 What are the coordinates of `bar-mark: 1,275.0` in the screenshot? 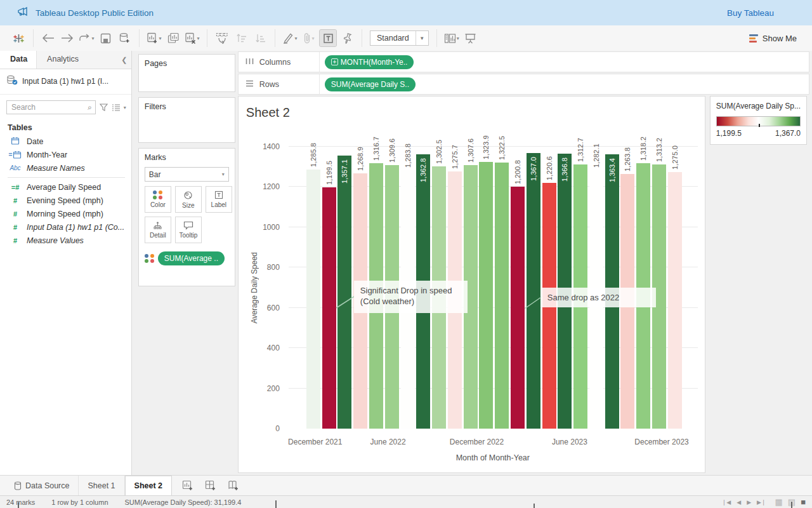 It's located at (675, 288).